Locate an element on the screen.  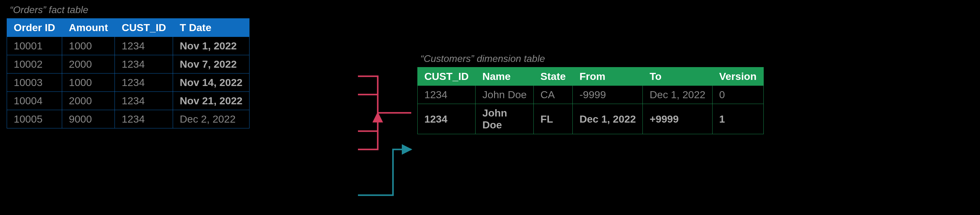
cell-state: CA is located at coordinates (553, 95).